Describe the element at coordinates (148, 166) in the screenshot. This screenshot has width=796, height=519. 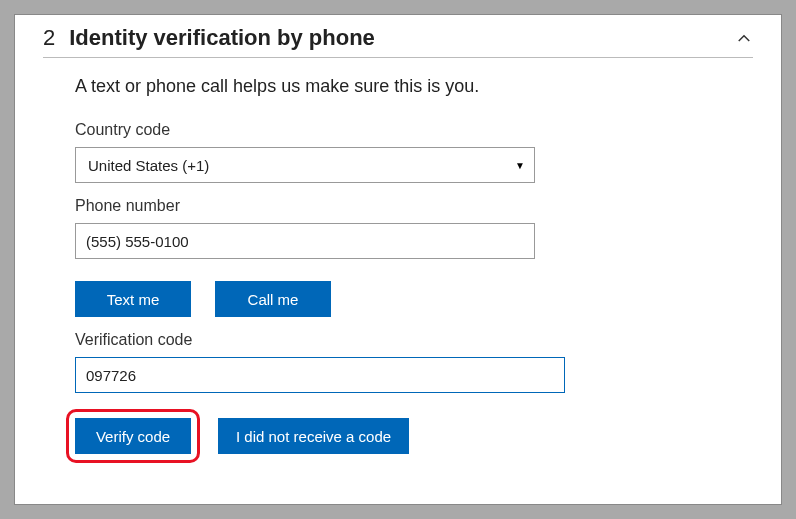
I see `country-code-value: United States (+1)` at that location.